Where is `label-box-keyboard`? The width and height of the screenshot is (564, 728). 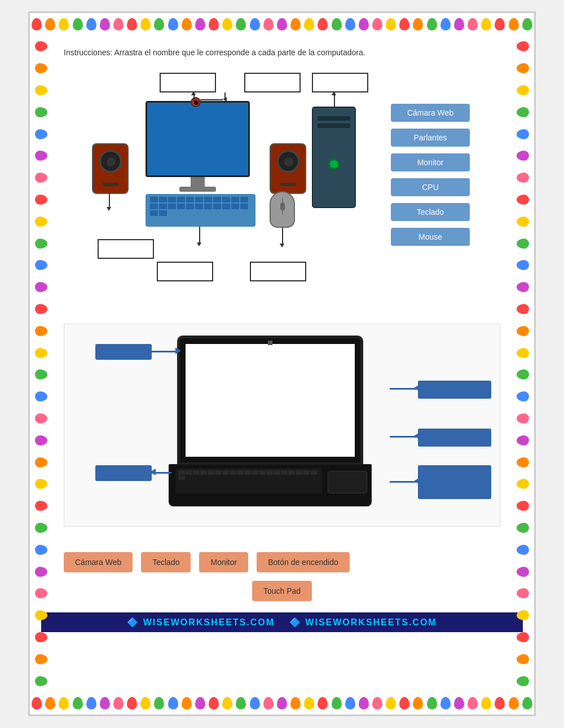
label-box-keyboard is located at coordinates (185, 272).